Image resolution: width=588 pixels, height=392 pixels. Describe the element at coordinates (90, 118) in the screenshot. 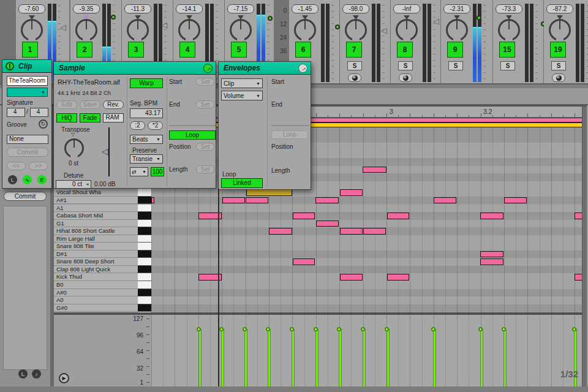

I see `fade-toggle: Fade` at that location.